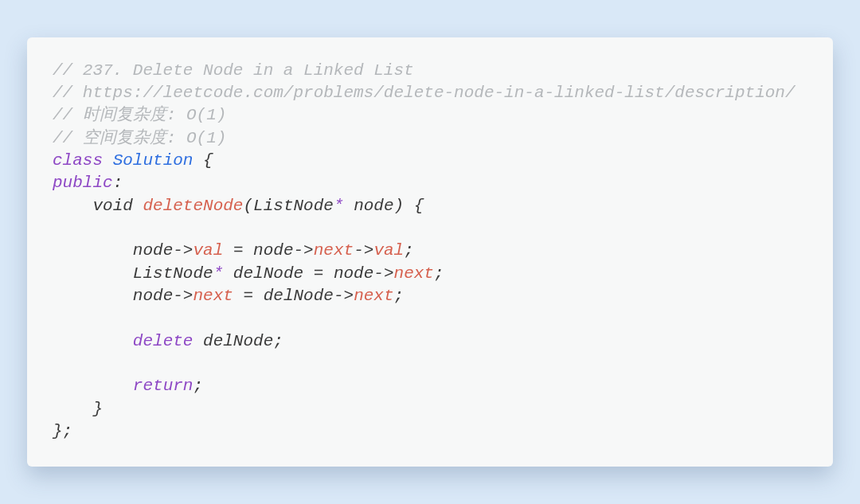 Image resolution: width=860 pixels, height=504 pixels. What do you see at coordinates (78, 161) in the screenshot?
I see `keyword-class: class` at bounding box center [78, 161].